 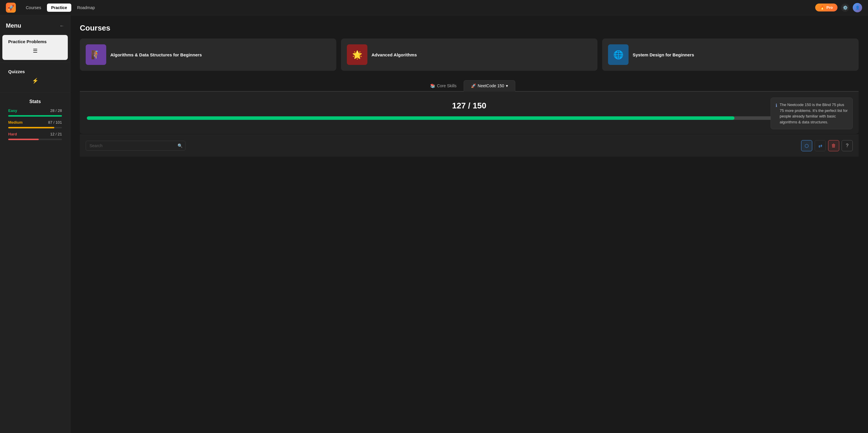 What do you see at coordinates (489, 86) in the screenshot?
I see `tab-neetcode-150: 🚀 NeetCode 150 ▾` at bounding box center [489, 86].